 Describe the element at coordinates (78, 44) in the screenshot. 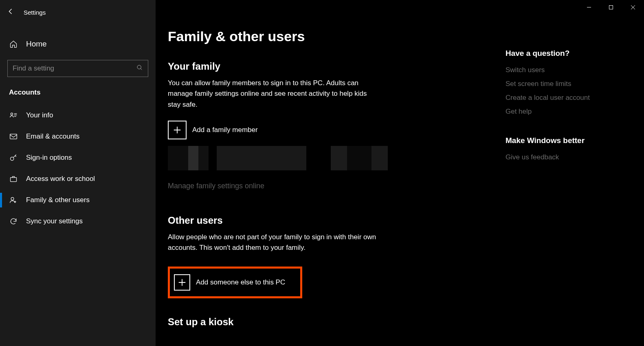

I see `home-nav: Home` at that location.